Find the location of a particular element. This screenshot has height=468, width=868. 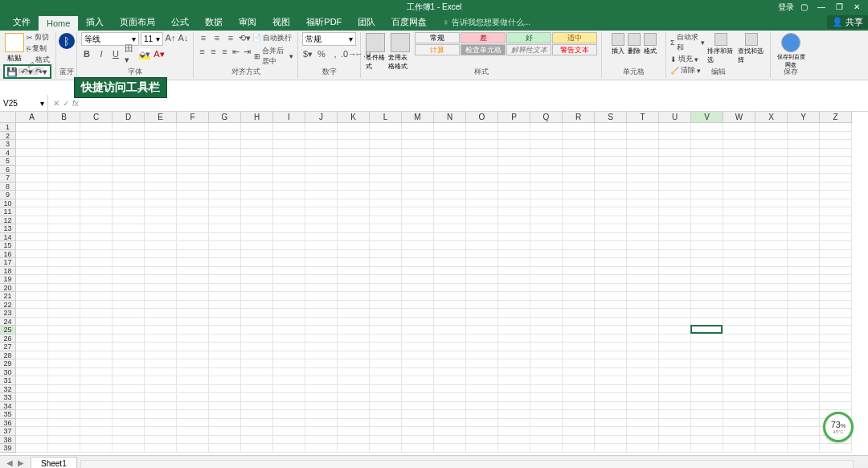

tab-team: 团队 is located at coordinates (366, 23).